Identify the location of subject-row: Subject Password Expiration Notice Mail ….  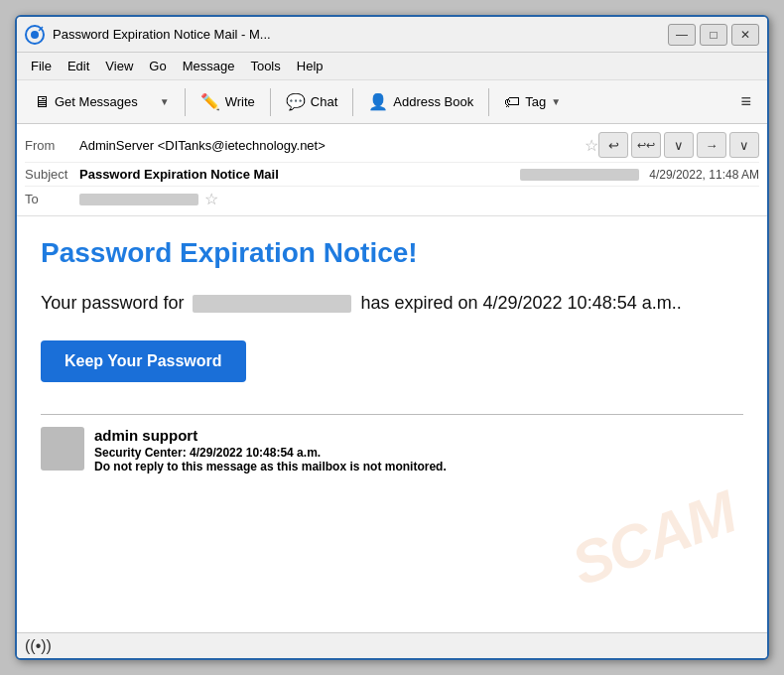
(392, 174).